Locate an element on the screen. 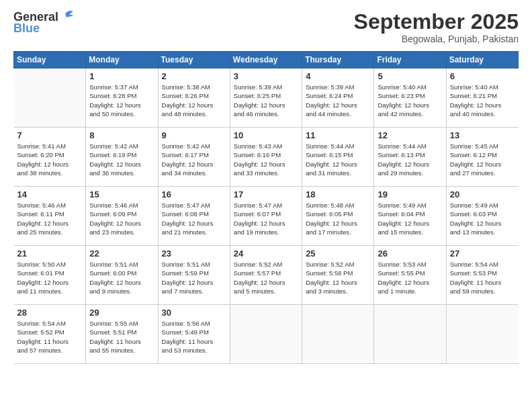 This screenshot has width=532, height=411. day-info: Sunrise: 5:42 AM Sunset: 6:17 PM Dayligh… is located at coordinates (194, 160).